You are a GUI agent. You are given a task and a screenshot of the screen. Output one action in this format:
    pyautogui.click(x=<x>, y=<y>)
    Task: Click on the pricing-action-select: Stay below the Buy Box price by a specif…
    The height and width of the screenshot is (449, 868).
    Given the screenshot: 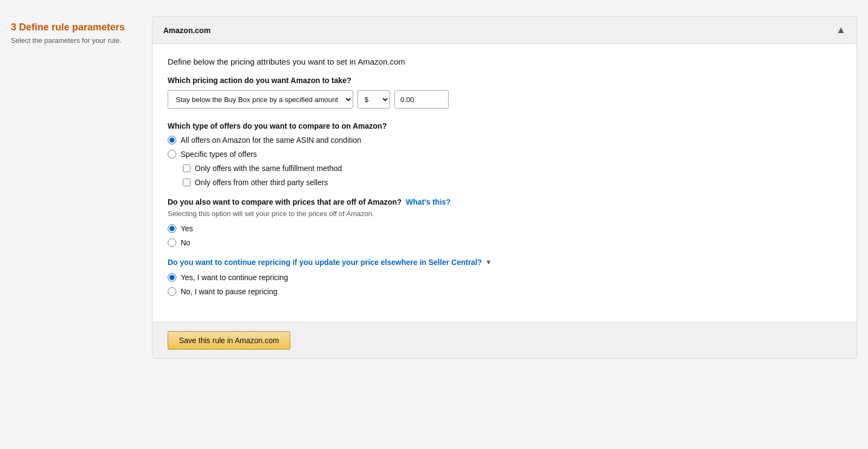 What is the action you would take?
    pyautogui.click(x=260, y=99)
    